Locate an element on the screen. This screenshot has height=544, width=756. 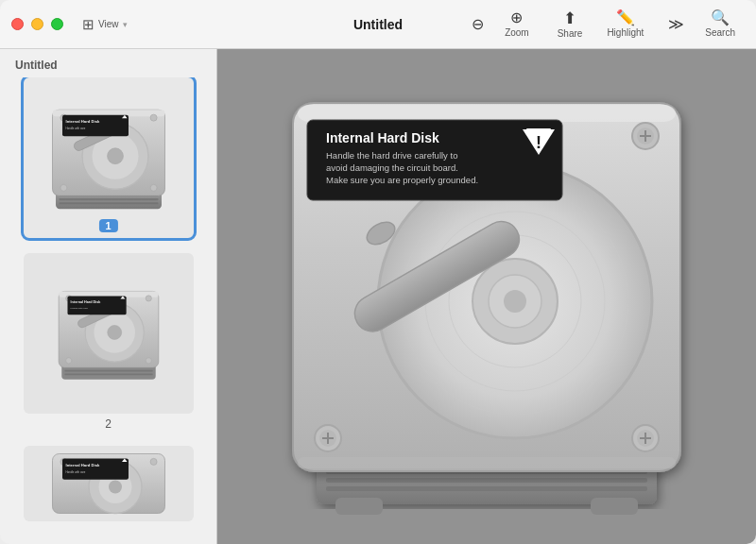
svg-text:Make sure you are properly gro: Make sure you are properly grounded. is located at coordinates (403, 179).